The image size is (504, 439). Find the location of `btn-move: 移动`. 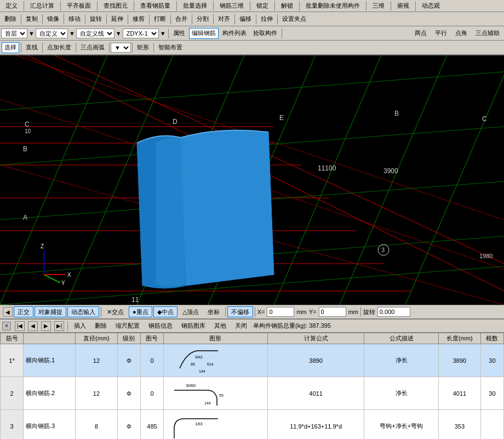

btn-move: 移动 is located at coordinates (75, 19).